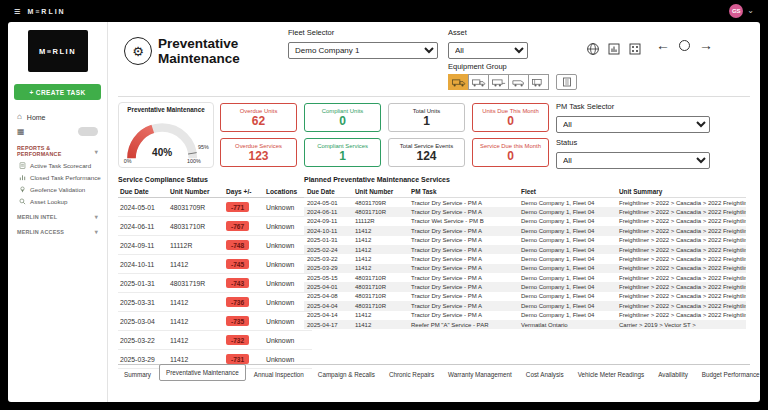 The height and width of the screenshot is (410, 768). Describe the element at coordinates (58, 117) in the screenshot. I see `sidebar-item-home: ⌂ Home` at that location.